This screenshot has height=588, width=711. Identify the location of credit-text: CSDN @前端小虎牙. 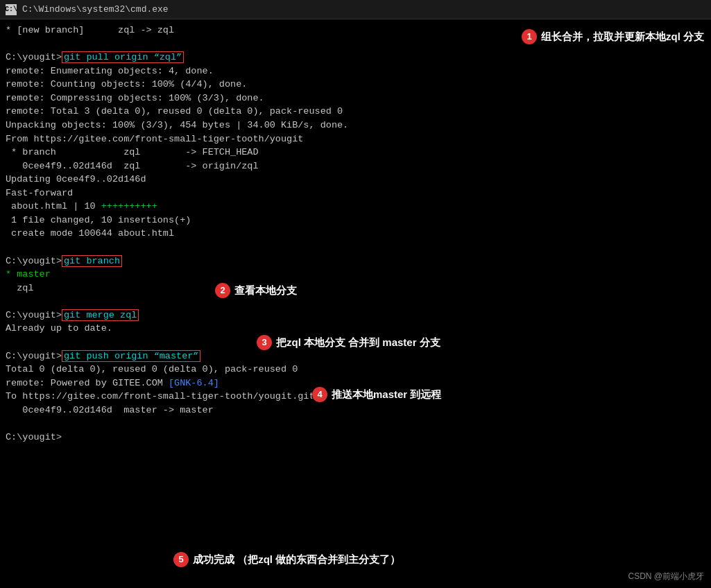
(666, 576).